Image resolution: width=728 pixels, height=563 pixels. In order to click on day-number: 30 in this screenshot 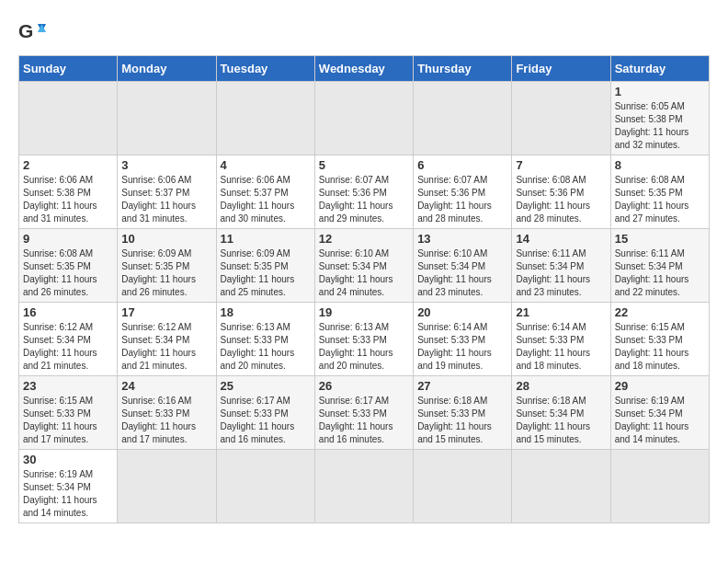, I will do `click(68, 460)`.